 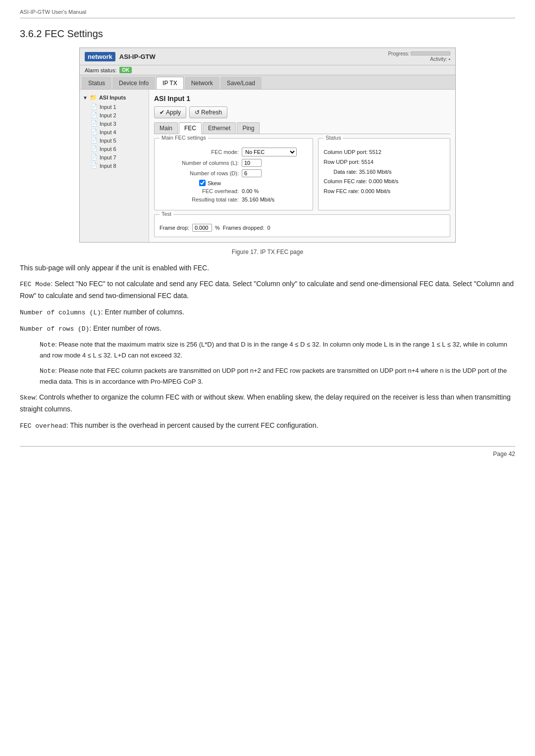 What do you see at coordinates (112, 98) in the screenshot?
I see `sidebar-group-label-text: ASI Inputs` at bounding box center [112, 98].